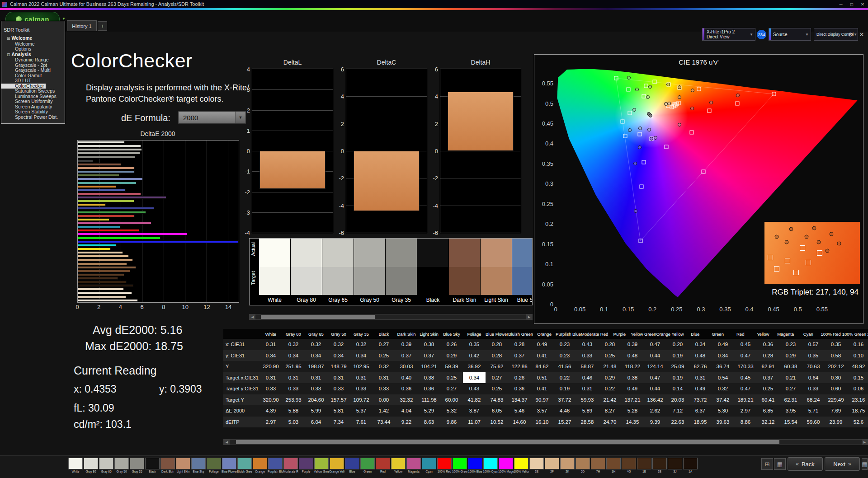 Image resolution: width=868 pixels, height=478 pixels. What do you see at coordinates (429, 344) in the screenshot?
I see `table-cell: 0.38` at bounding box center [429, 344].